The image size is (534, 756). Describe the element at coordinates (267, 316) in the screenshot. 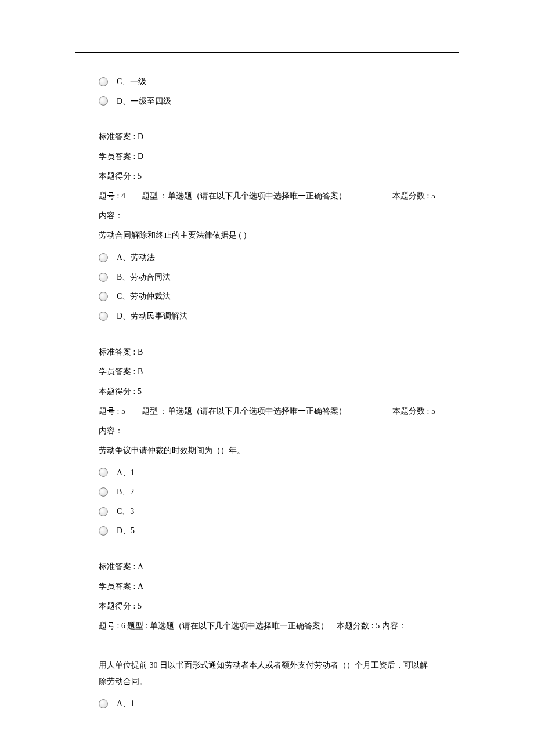

I see `q4-option-d: D、劳动民事调解法` at that location.